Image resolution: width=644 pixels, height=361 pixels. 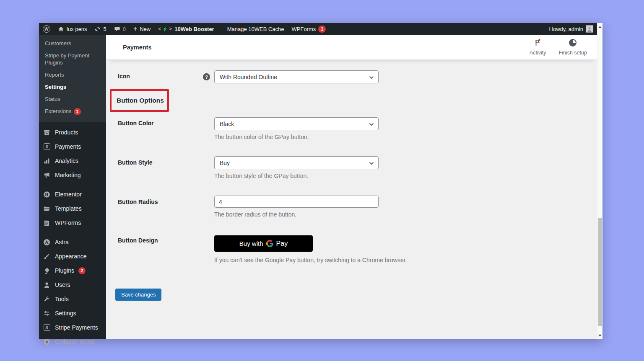 I want to click on sidebar-item-collapse-menu: Collapse menu, so click(x=73, y=342).